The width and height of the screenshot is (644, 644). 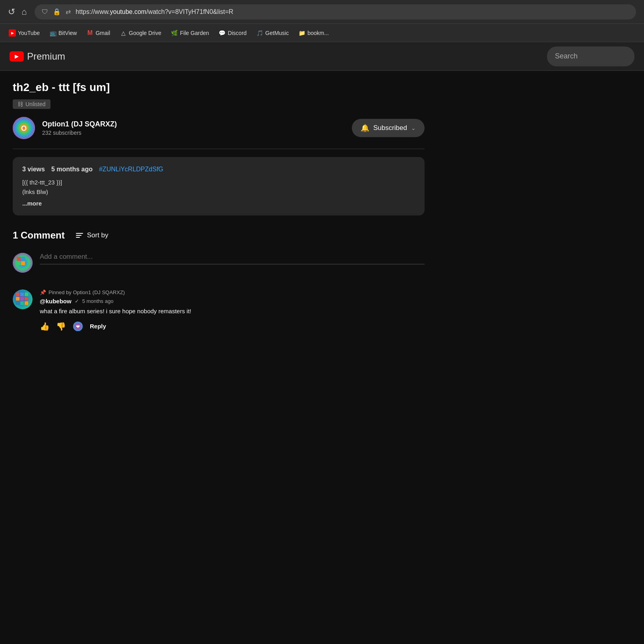 I want to click on svg-text: O, so click(x=24, y=128).